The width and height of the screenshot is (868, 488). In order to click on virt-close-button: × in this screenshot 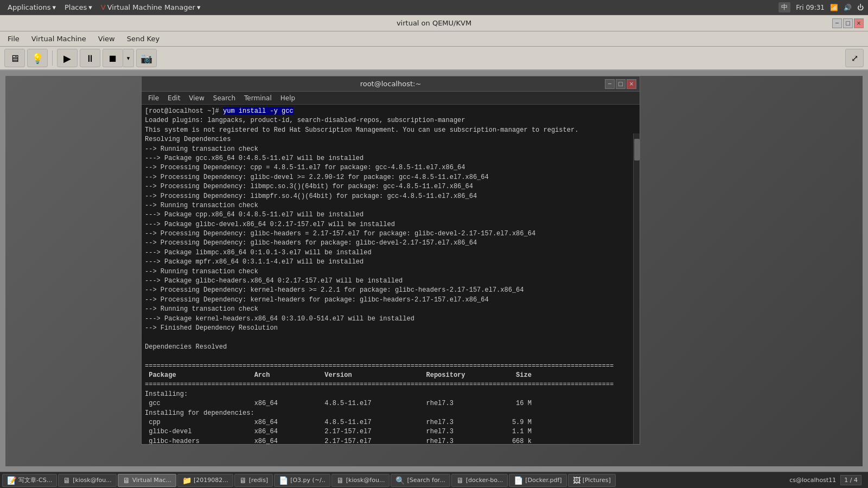, I will do `click(859, 23)`.